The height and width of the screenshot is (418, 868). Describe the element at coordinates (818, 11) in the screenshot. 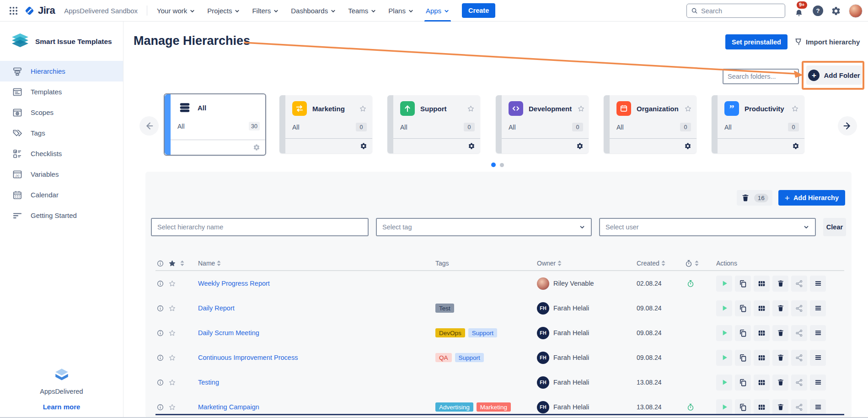

I see `help-button: ?` at that location.